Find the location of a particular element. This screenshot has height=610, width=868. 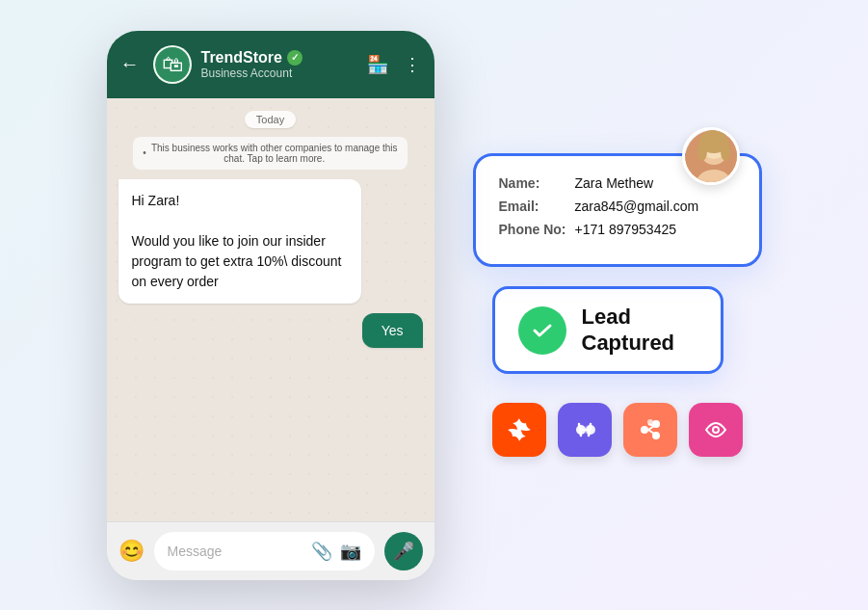

phone-label: Phone No: is located at coordinates (536, 229).